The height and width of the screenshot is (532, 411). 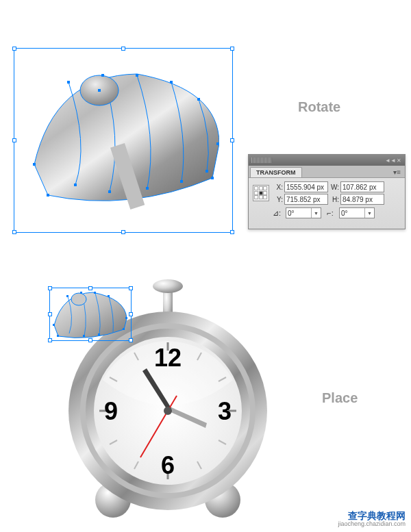 I want to click on mini-bell-bounding-box, so click(x=90, y=314).